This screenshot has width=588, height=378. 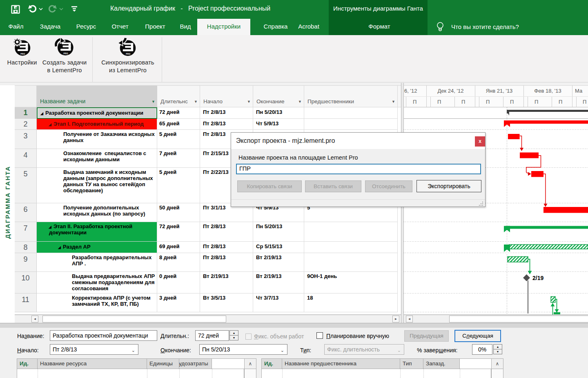 What do you see at coordinates (538, 278) in the screenshot?
I see `svg-text: 2/19` at bounding box center [538, 278].